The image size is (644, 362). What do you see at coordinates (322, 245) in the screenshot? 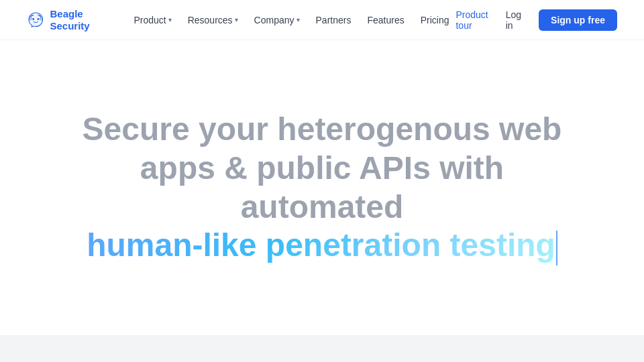
I see `hero-line3: human-like penetration testing` at bounding box center [322, 245].